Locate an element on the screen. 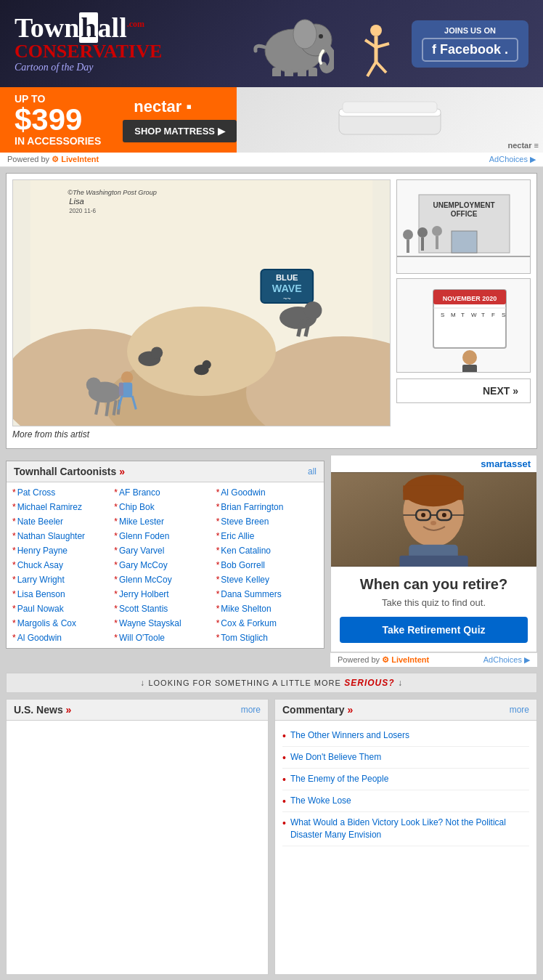 The width and height of the screenshot is (543, 980). us-news-panel: U.S. News » more is located at coordinates (137, 837).